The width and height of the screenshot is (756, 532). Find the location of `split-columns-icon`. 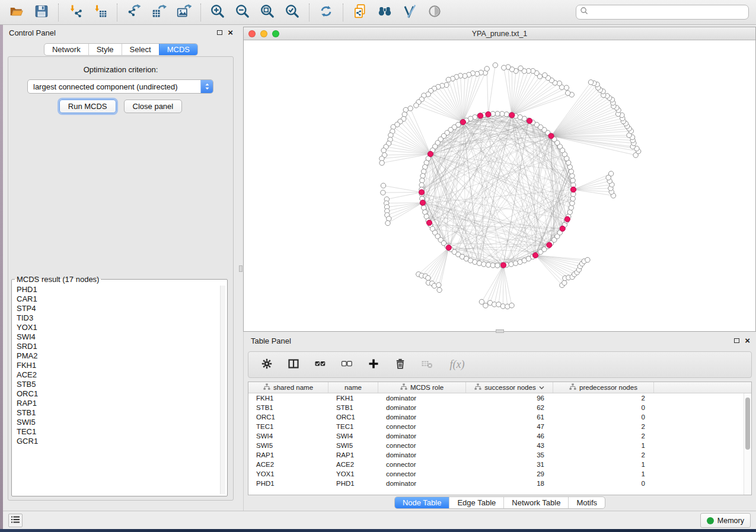

split-columns-icon is located at coordinates (294, 365).